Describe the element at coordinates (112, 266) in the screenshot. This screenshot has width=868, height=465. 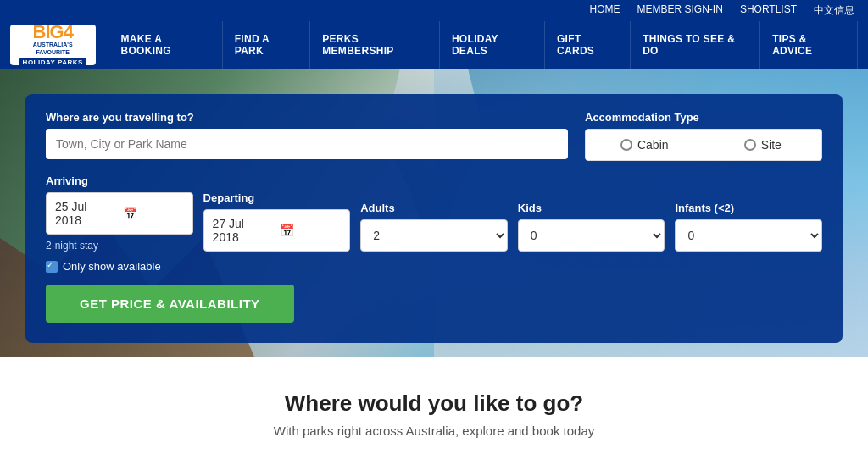
I see `only-available-label: Only show available` at that location.